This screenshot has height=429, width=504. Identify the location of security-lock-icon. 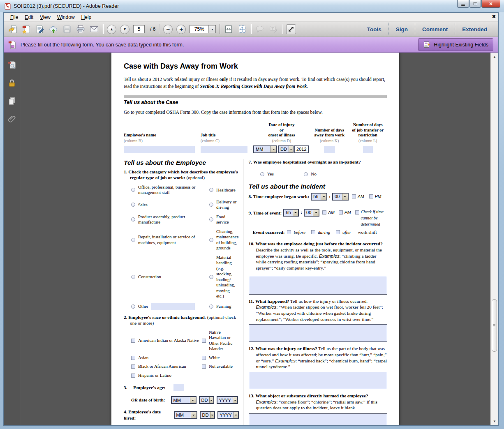
(12, 83).